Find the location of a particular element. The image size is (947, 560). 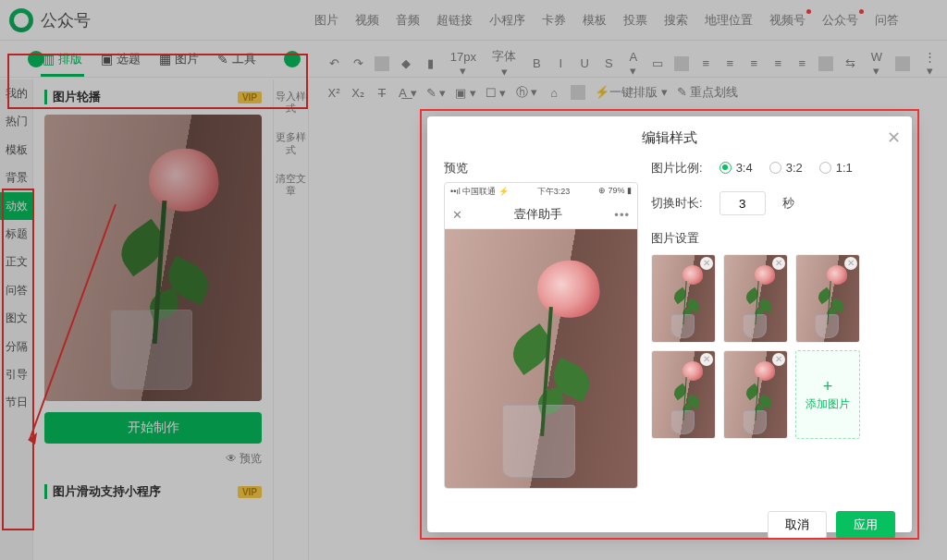

image-thumbs: ✕✕✕✕✕+添加图片 is located at coordinates (773, 347).